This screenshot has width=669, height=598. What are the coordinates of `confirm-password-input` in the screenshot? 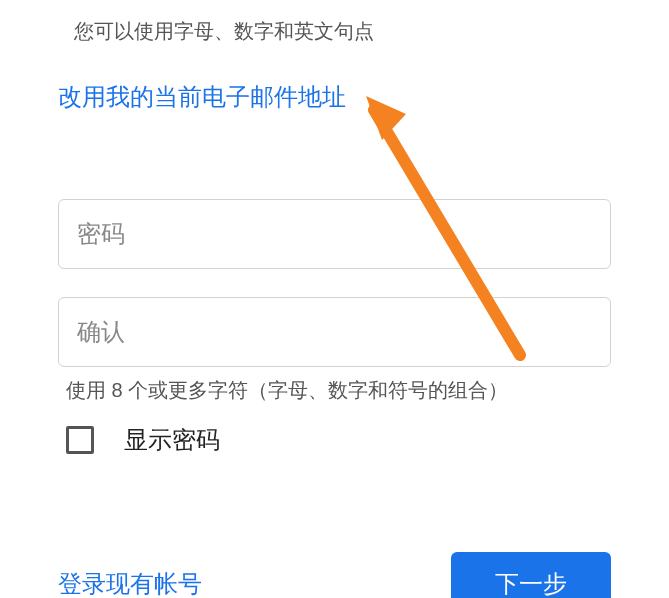 It's located at (334, 332).